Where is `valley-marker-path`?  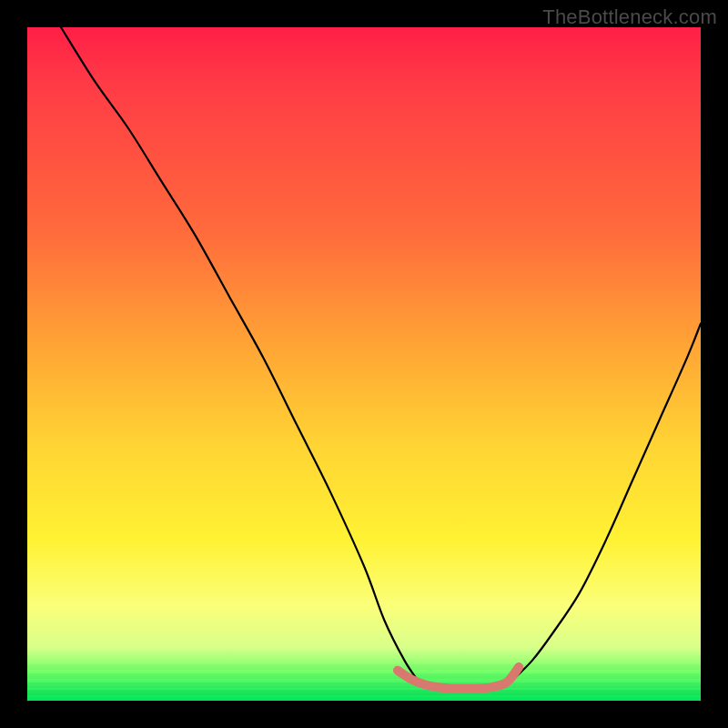 valley-marker-path is located at coordinates (459, 678).